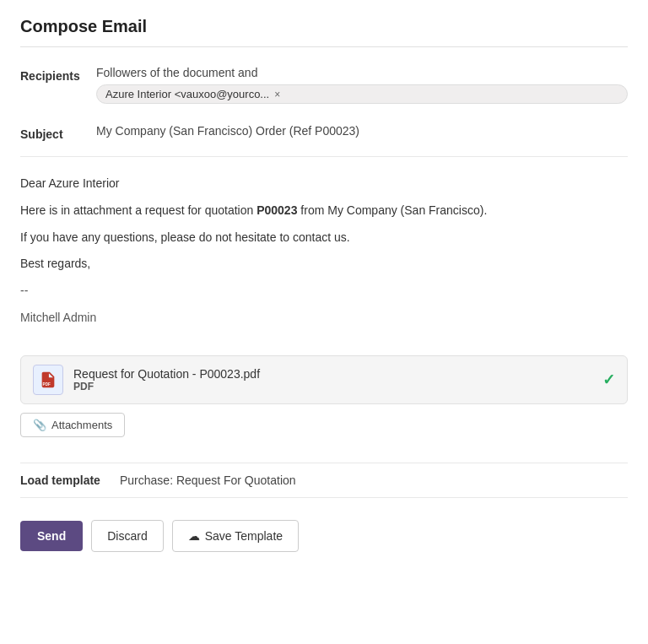  What do you see at coordinates (194, 536) in the screenshot?
I see `save-template-icon: ☁` at bounding box center [194, 536].